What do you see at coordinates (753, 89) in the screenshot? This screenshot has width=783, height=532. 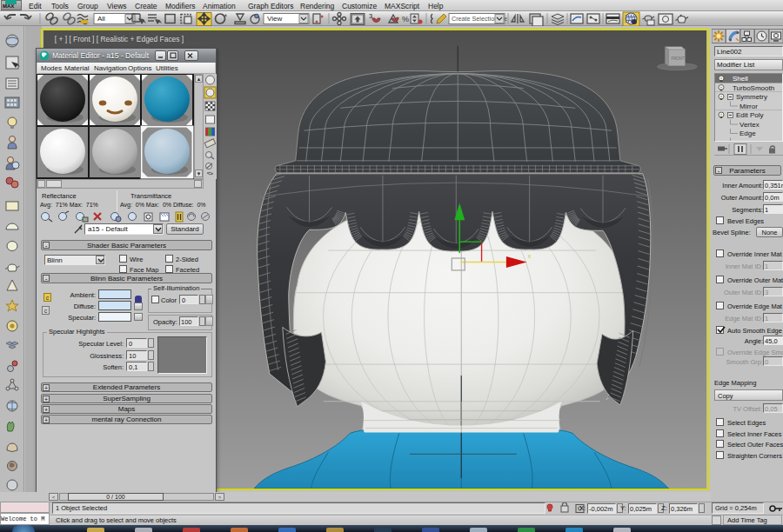 I see `svg-text: TurboSmooth` at bounding box center [753, 89].